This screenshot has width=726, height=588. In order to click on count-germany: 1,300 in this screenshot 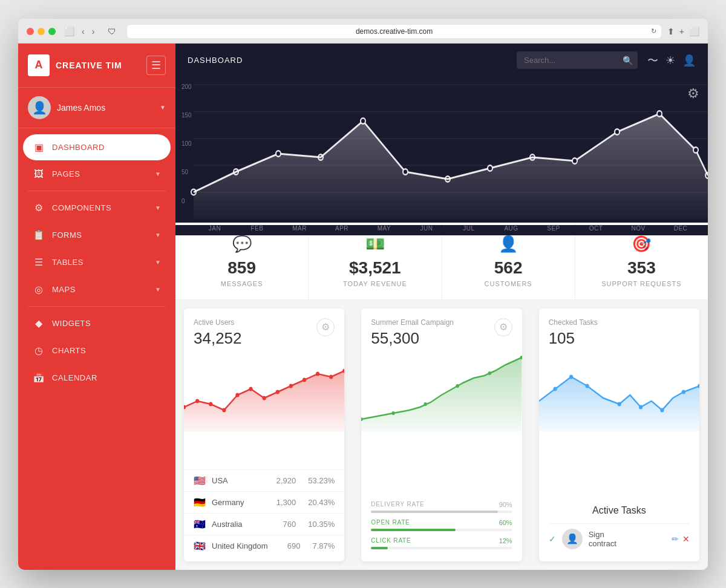, I will do `click(287, 502)`.